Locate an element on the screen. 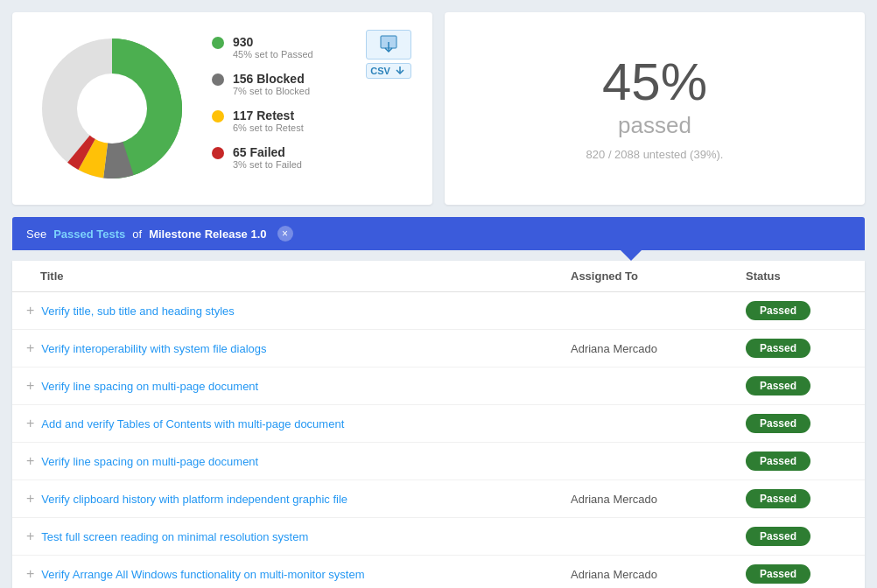  legend-section: 930 45% set to Passed 156 Blocked 7% set… is located at coordinates (278, 108).